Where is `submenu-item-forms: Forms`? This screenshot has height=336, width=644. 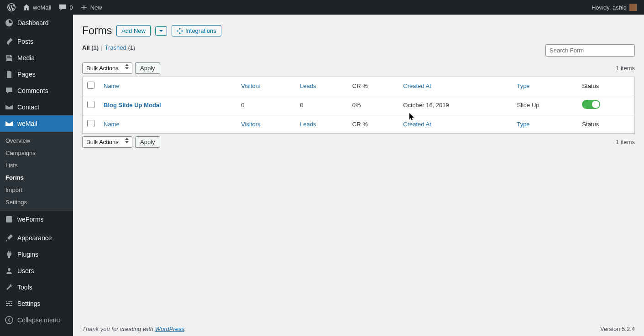 submenu-item-forms: Forms is located at coordinates (37, 178).